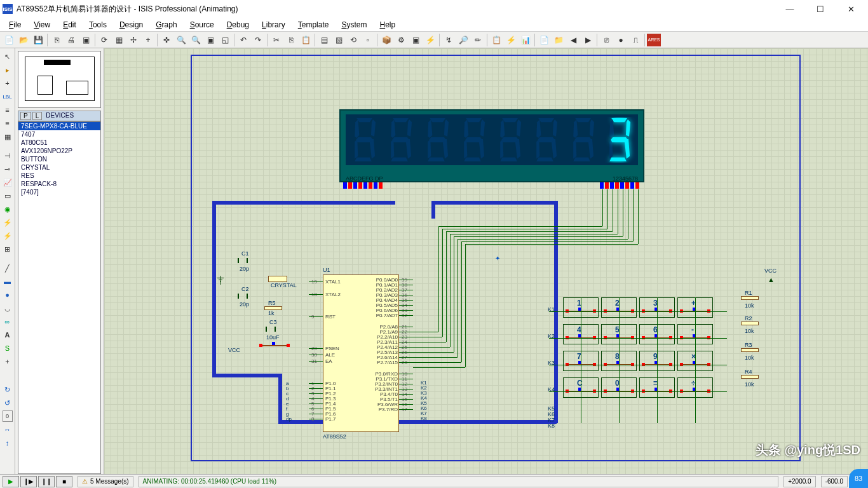 The image size is (868, 488). I want to click on messages-status: ⚠ 5 Message(s), so click(105, 482).